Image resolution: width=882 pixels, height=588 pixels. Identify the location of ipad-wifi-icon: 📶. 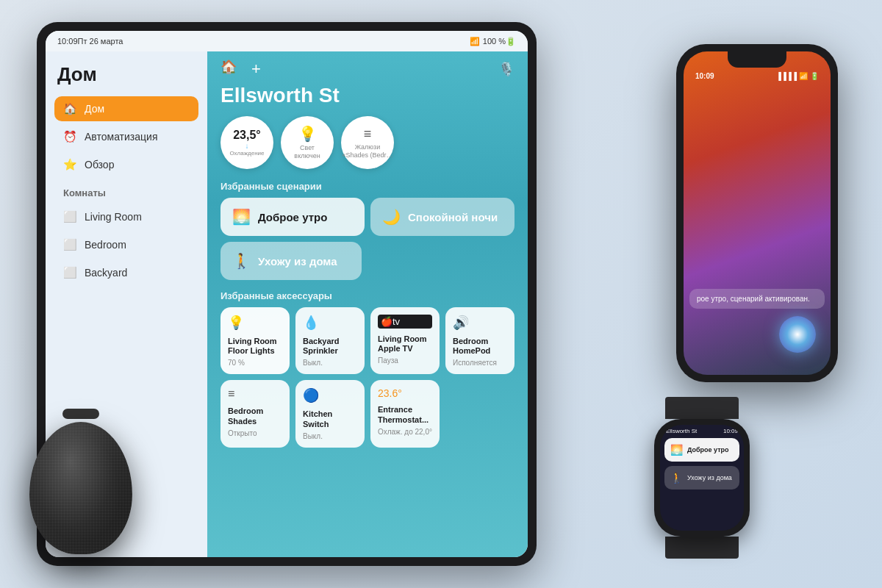
(475, 41).